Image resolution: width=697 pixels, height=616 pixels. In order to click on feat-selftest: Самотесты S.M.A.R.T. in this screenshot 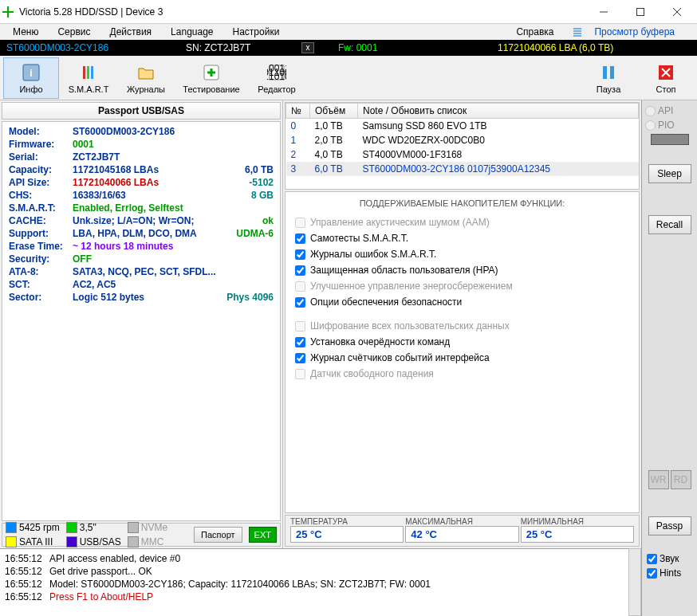, I will do `click(463, 238)`.